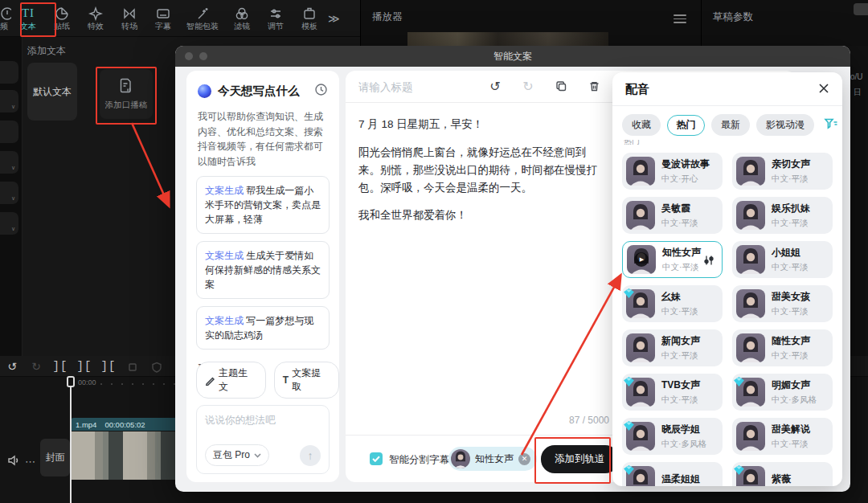 This screenshot has height=503, width=868. Describe the element at coordinates (276, 18) in the screenshot. I see `toolbar-tab-adjust: 调节` at that location.